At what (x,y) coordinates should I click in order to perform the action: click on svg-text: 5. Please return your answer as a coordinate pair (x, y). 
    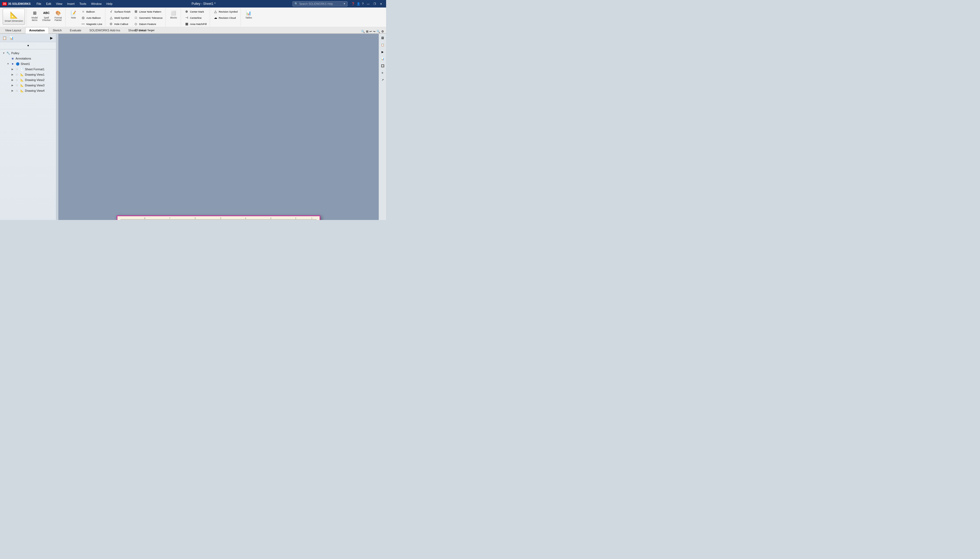
    Looking at the image, I should click on (221, 218).